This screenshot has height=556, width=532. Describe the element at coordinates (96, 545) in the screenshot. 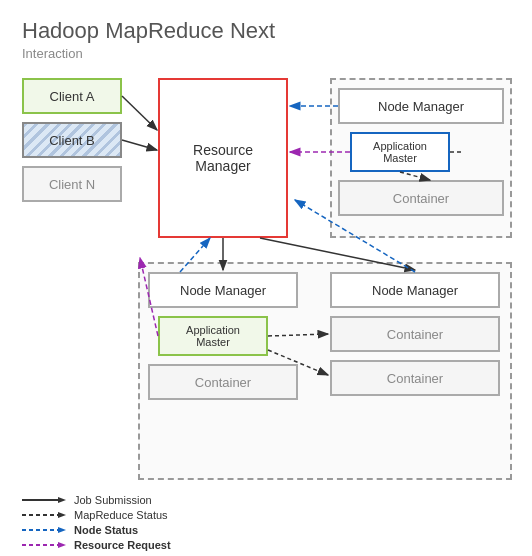

I see `legend-resource-request: Resource Request` at that location.